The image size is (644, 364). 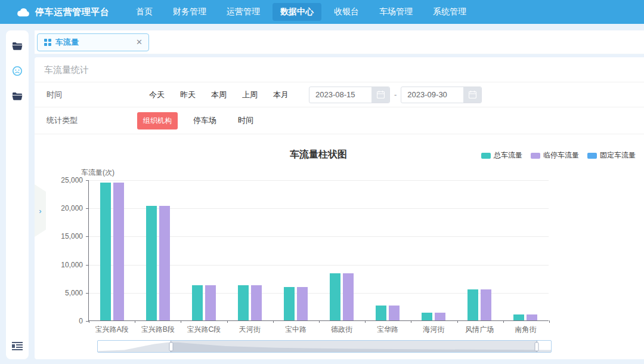 I want to click on datazoom-left-handle, so click(x=171, y=346).